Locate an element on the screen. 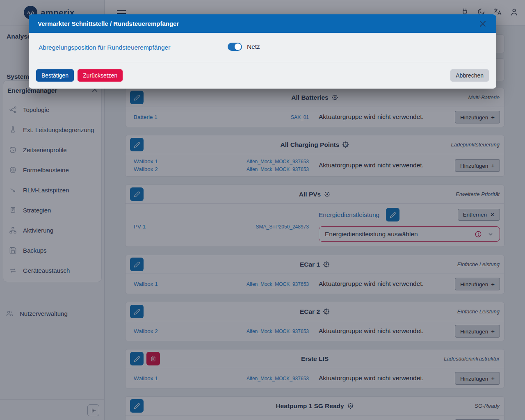 The height and width of the screenshot is (420, 525). modal-title: Vermarkter Schnittstelle / Rundsteueremp… is located at coordinates (108, 24).